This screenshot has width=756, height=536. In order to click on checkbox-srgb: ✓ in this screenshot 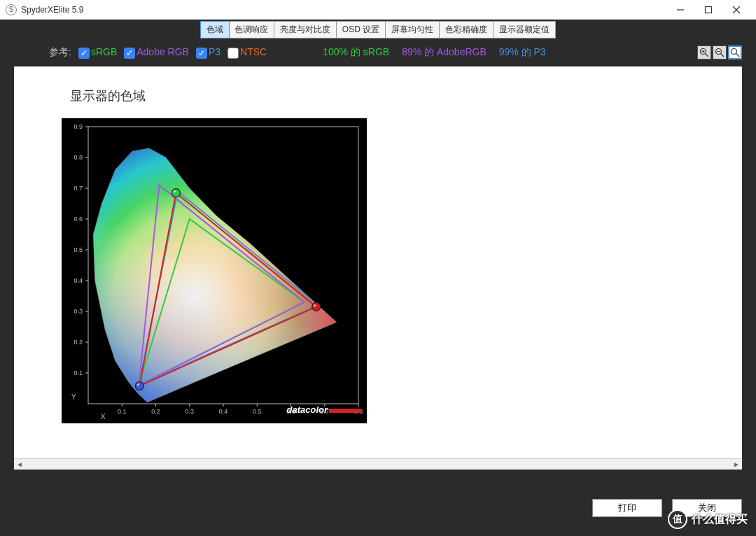, I will do `click(84, 53)`.